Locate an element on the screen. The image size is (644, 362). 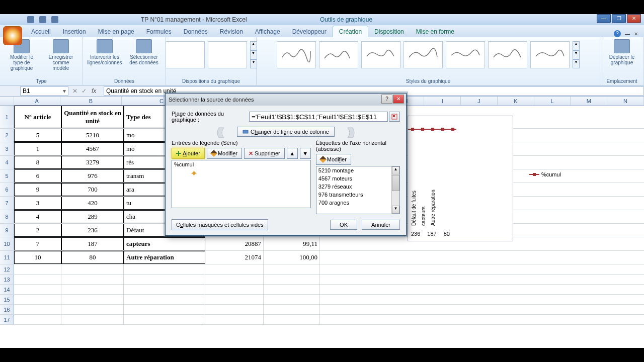
col-header: L is located at coordinates (552, 101).